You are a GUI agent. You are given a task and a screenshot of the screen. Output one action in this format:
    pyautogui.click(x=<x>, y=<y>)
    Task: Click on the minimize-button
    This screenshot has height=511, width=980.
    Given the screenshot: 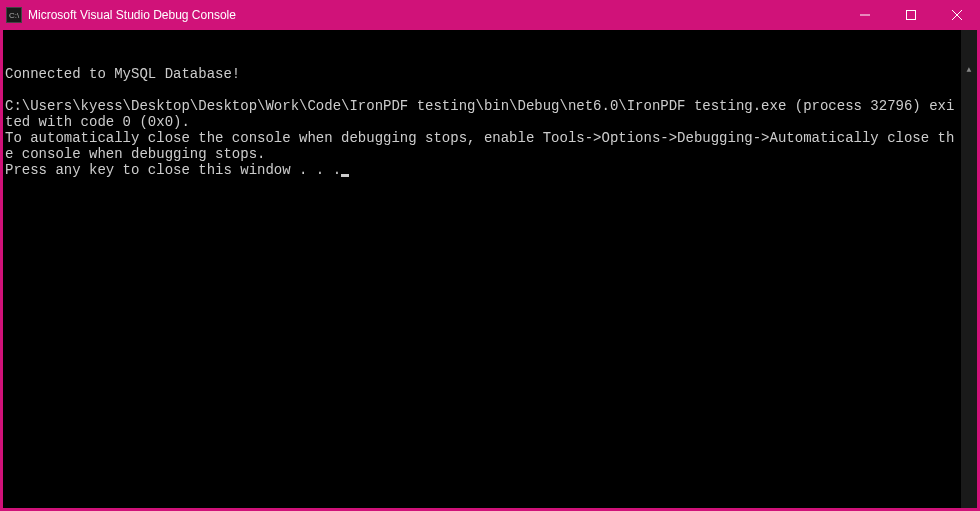 What is the action you would take?
    pyautogui.click(x=865, y=15)
    